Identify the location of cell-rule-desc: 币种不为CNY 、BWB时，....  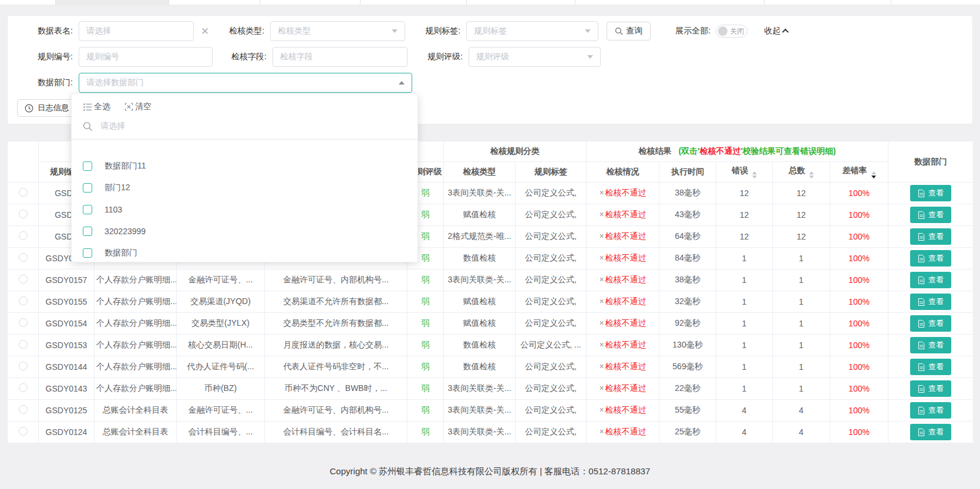
(336, 389).